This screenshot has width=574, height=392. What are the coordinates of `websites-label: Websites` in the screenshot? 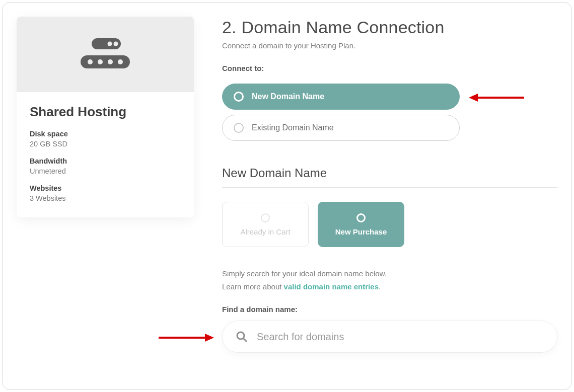 It's located at (105, 188).